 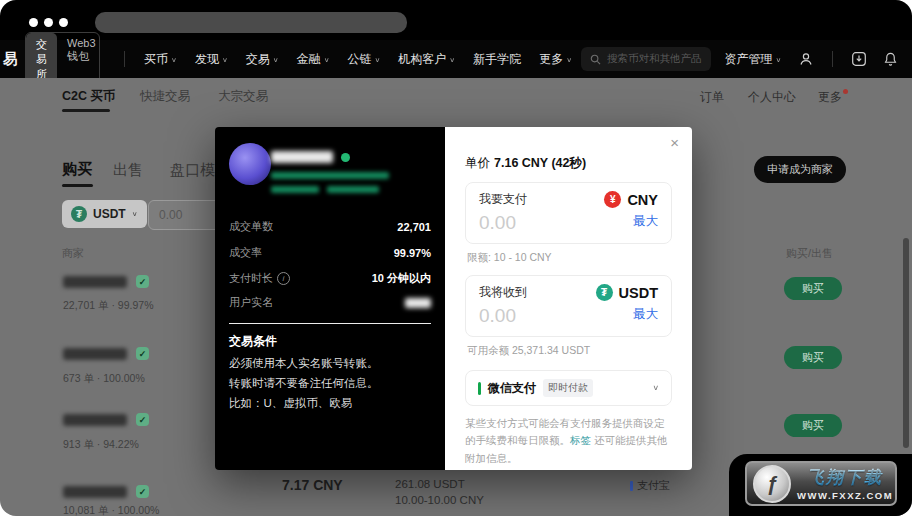 I want to click on link-profile-center: 个人中心, so click(x=772, y=98).